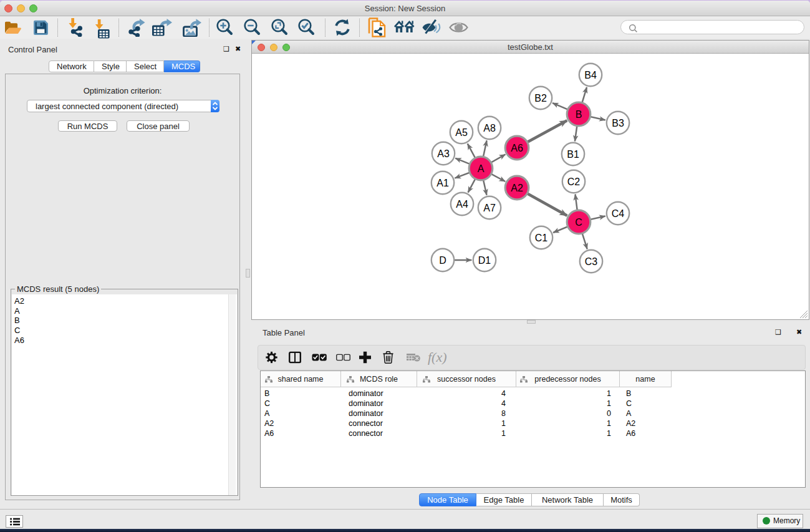 Image resolution: width=810 pixels, height=532 pixels. What do you see at coordinates (461, 132) in the screenshot?
I see `svg-text: A5` at bounding box center [461, 132].